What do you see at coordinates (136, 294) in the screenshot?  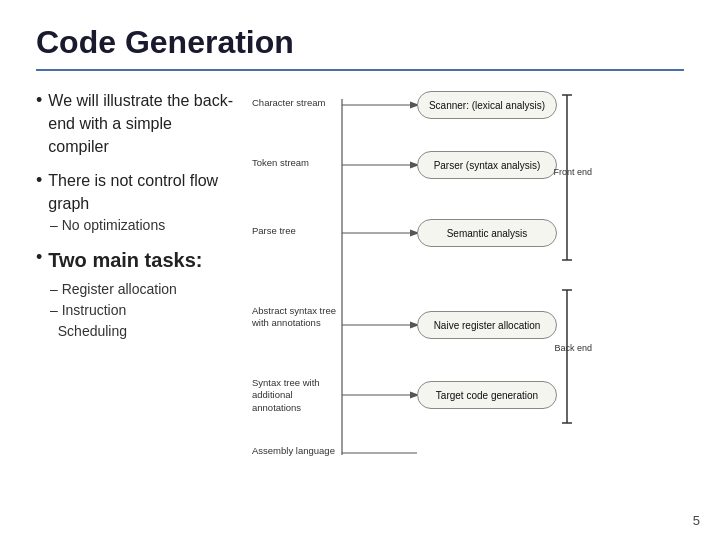 I see `bullet-3: • Two main tasks: – Register allocation …` at bounding box center [136, 294].